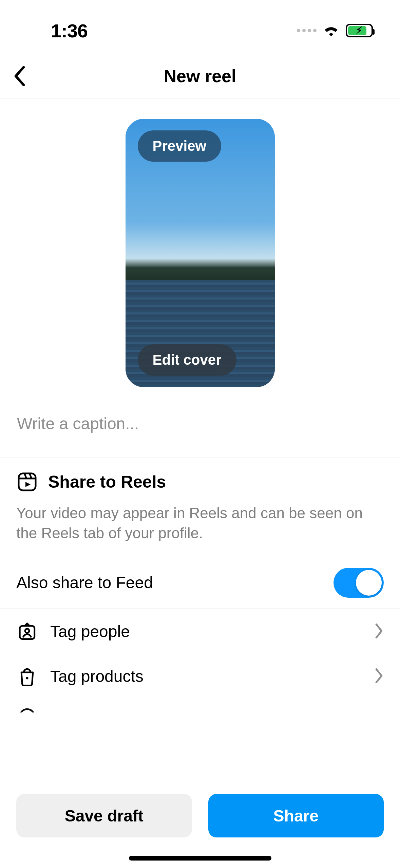  What do you see at coordinates (85, 583) in the screenshot?
I see `also-share-feed-label: Also share to Feed` at bounding box center [85, 583].